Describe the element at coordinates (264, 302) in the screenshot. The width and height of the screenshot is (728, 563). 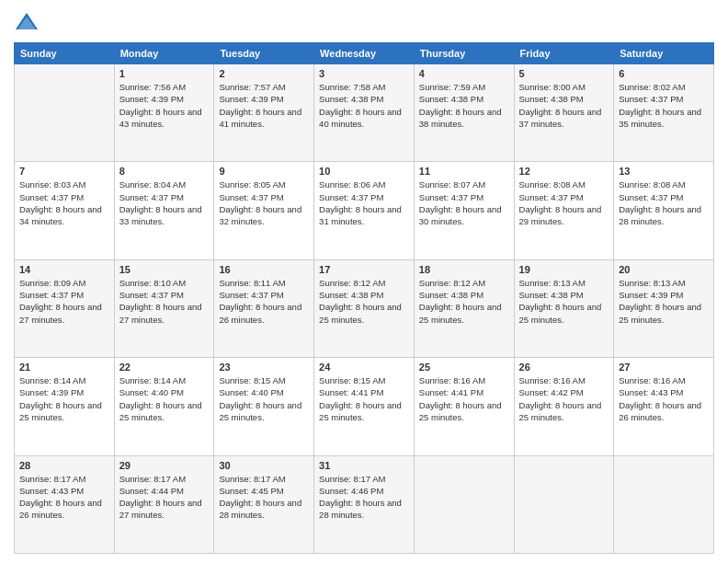
I see `day-info: Sunrise: 8:11 AM Sunset: 4:37 PM Dayligh…` at that location.